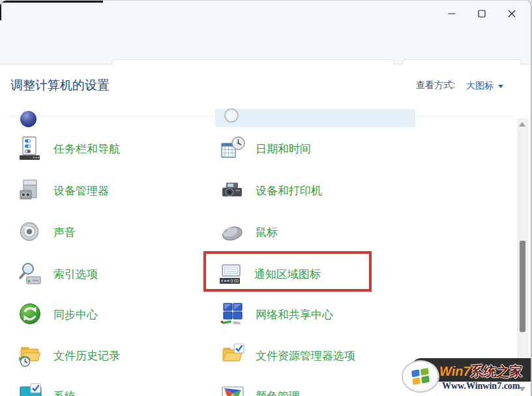 This screenshot has width=532, height=396. Describe the element at coordinates (52, 1) in the screenshot. I see `window-edge-top` at that location.